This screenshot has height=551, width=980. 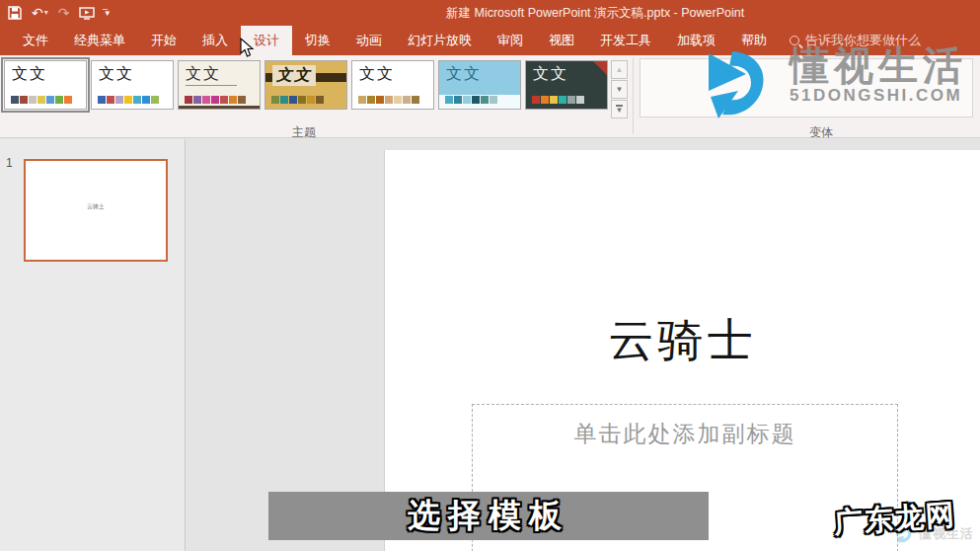 I want to click on gallery-scroll-down-icon: ▼, so click(x=620, y=89).